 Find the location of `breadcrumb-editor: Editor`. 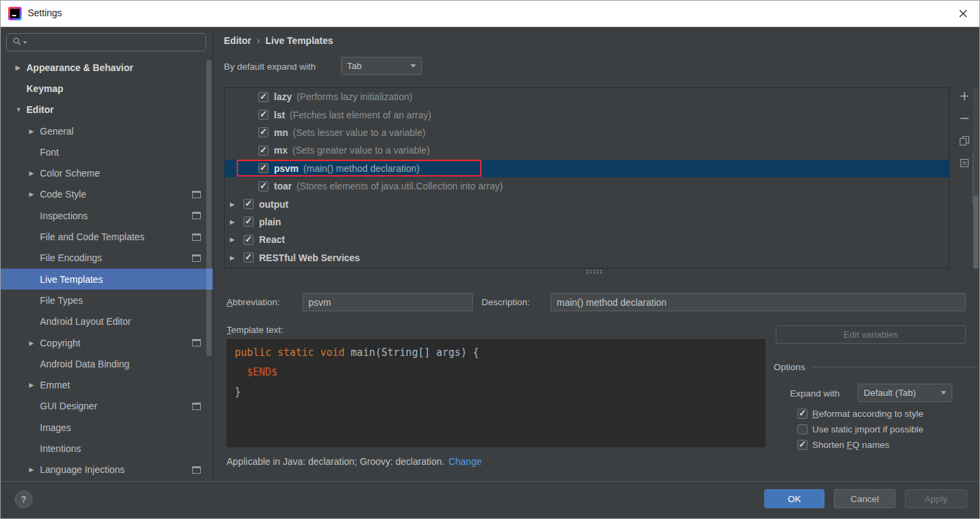

breadcrumb-editor: Editor is located at coordinates (237, 41).